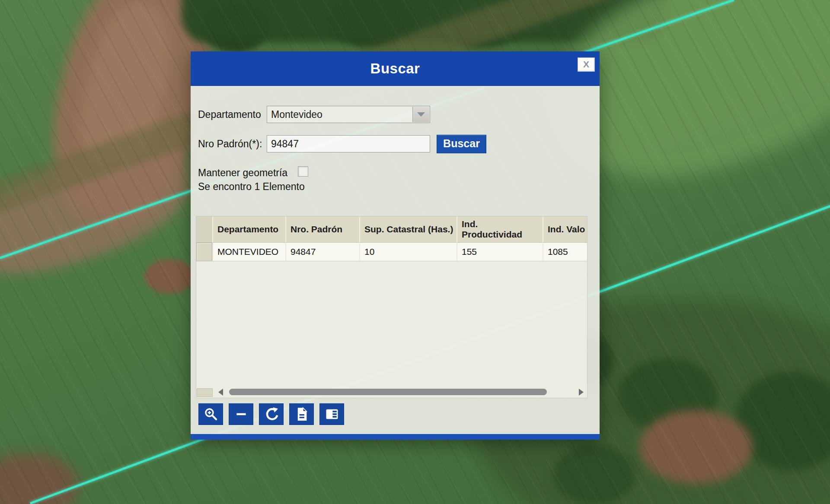 The height and width of the screenshot is (504, 830). I want to click on row-selector-cell, so click(204, 252).